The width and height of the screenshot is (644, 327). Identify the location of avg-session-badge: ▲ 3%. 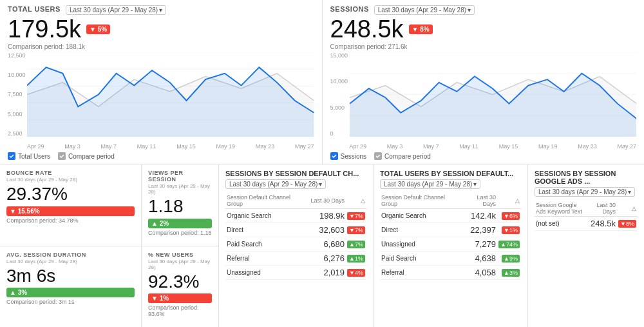
(71, 293).